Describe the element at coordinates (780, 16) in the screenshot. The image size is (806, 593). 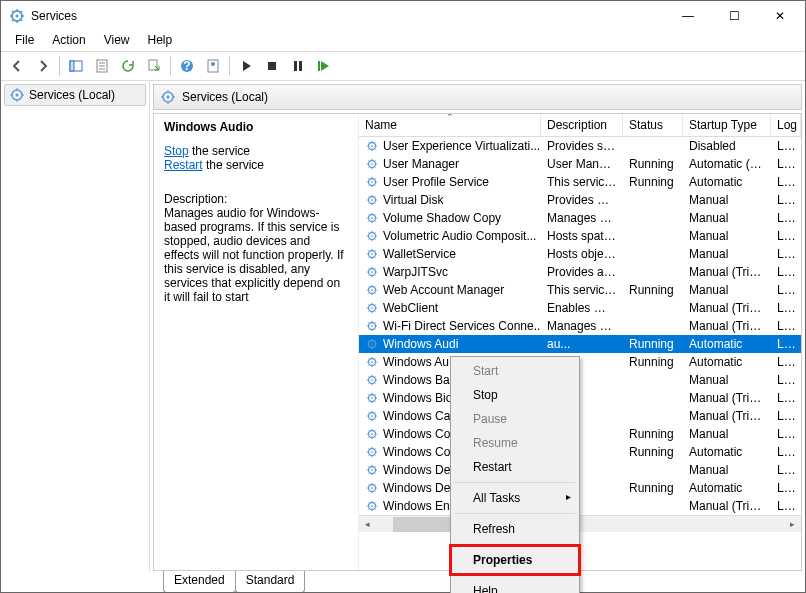
I see `close-button: ✕` at that location.